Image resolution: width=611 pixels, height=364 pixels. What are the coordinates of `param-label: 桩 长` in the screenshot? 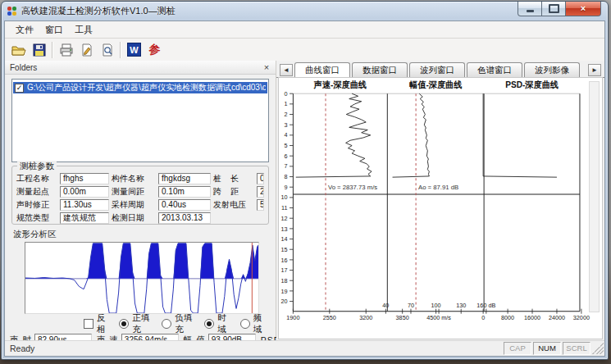 It's located at (234, 179).